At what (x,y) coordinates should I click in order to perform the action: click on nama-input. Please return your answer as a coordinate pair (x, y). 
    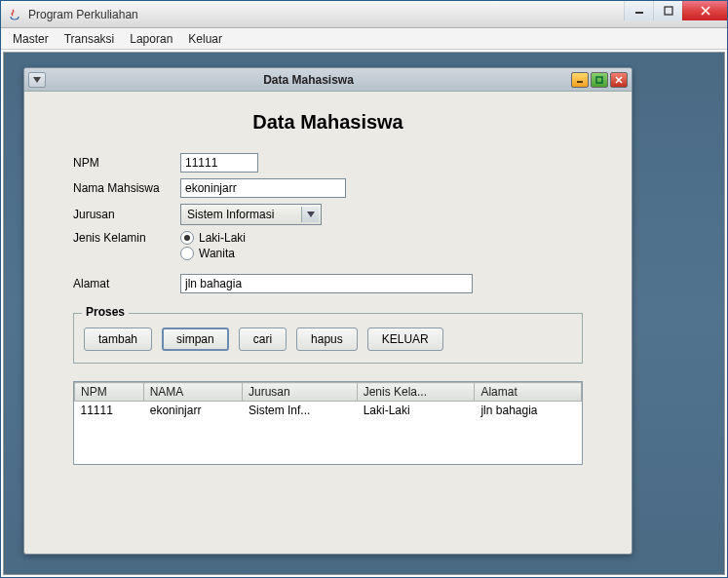
    Looking at the image, I should click on (263, 188).